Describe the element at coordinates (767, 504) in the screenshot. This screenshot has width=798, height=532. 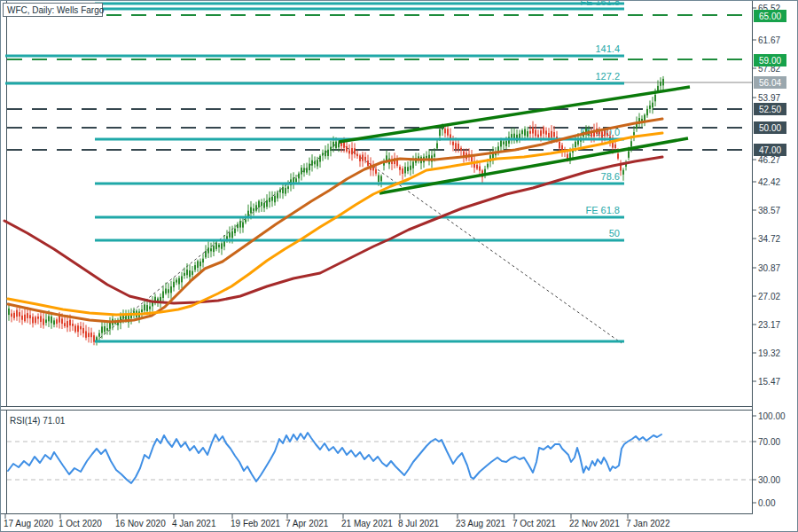
I see `rsi-tick: 0.00` at that location.